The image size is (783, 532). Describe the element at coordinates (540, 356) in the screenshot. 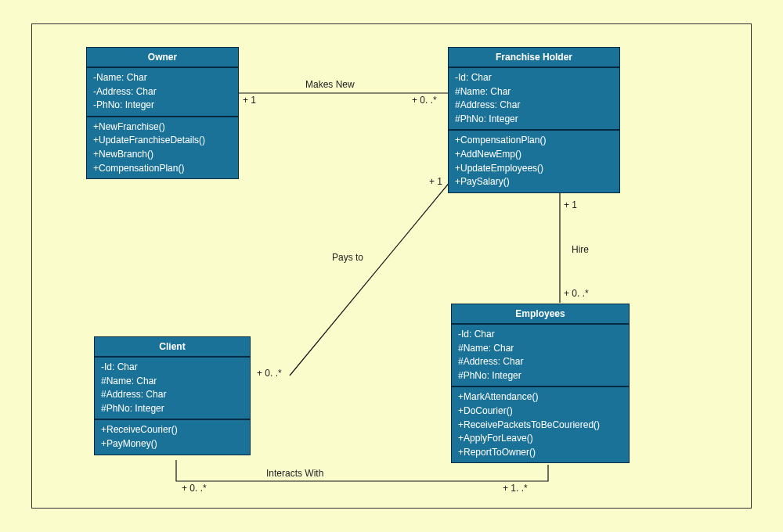

I see `class-employees-attrs: -Id: Char #Name: Char #Address: Char #Ph…` at that location.